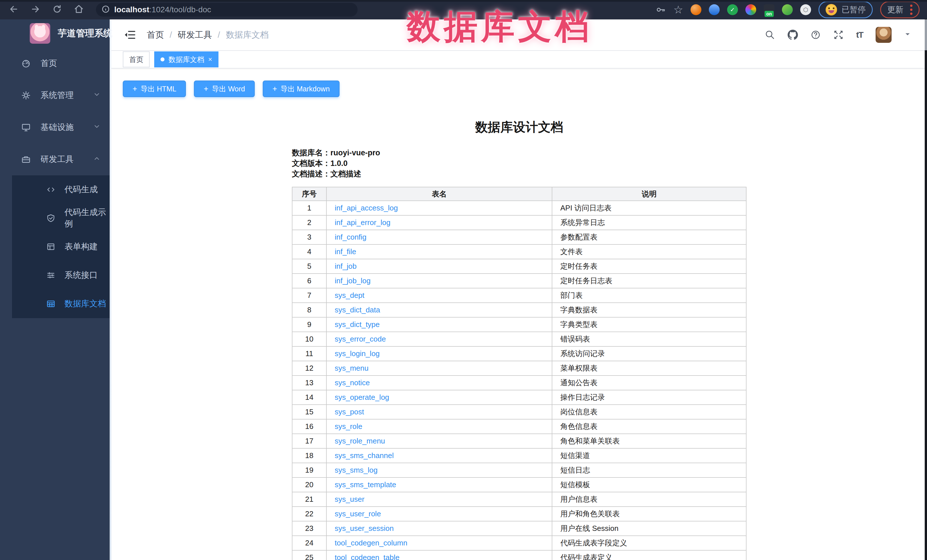 Image resolution: width=927 pixels, height=560 pixels. I want to click on kebab-menu-icon, so click(911, 10).